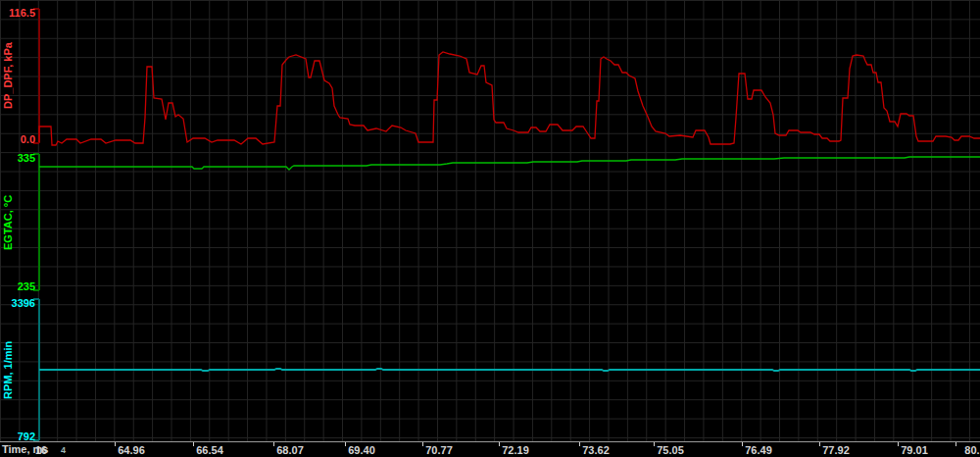 Image resolution: width=980 pixels, height=457 pixels. What do you see at coordinates (759, 451) in the screenshot?
I see `x-tick-label: 76.49` at bounding box center [759, 451].